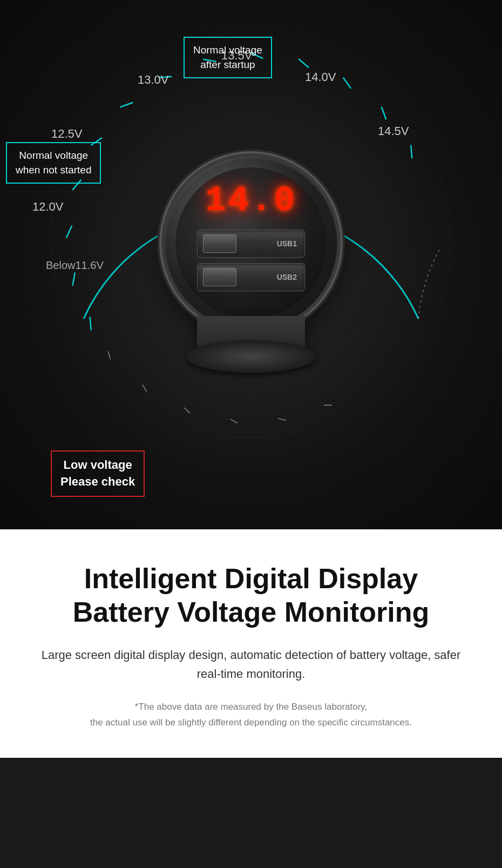 This screenshot has height=868, width=502. What do you see at coordinates (53, 163) in the screenshot?
I see `normal-not-started-label: Normal voltage when not started` at bounding box center [53, 163].